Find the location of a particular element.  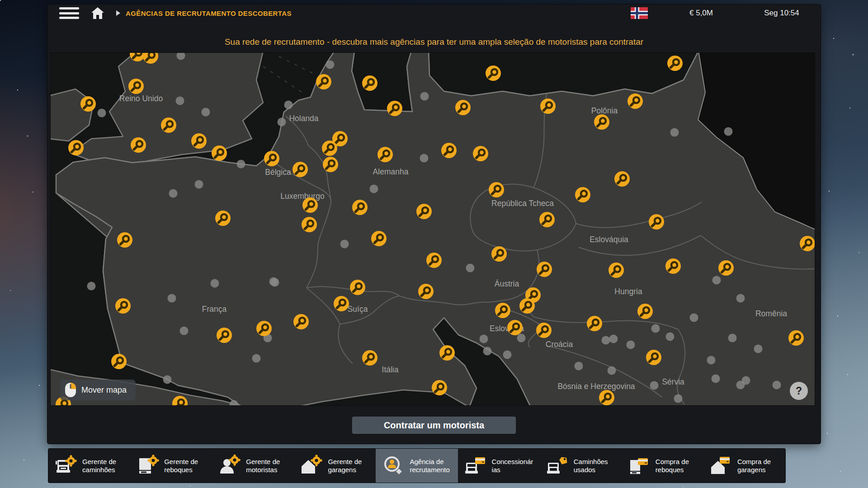

menu-icon is located at coordinates (69, 13).